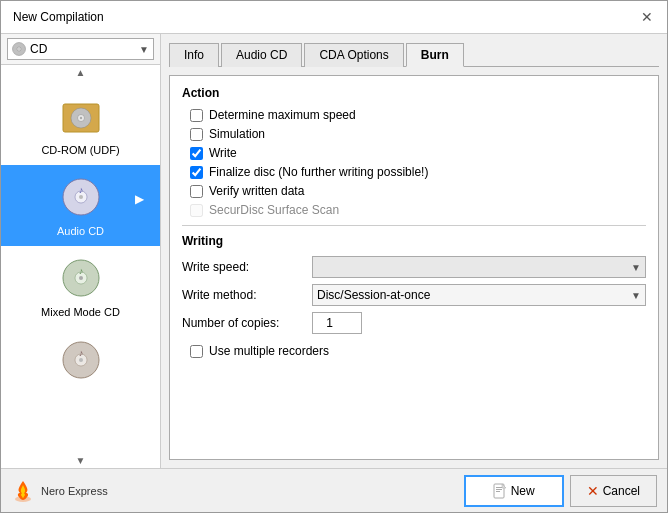 Image resolution: width=668 pixels, height=513 pixels. I want to click on simulation-label: Simulation, so click(237, 134).